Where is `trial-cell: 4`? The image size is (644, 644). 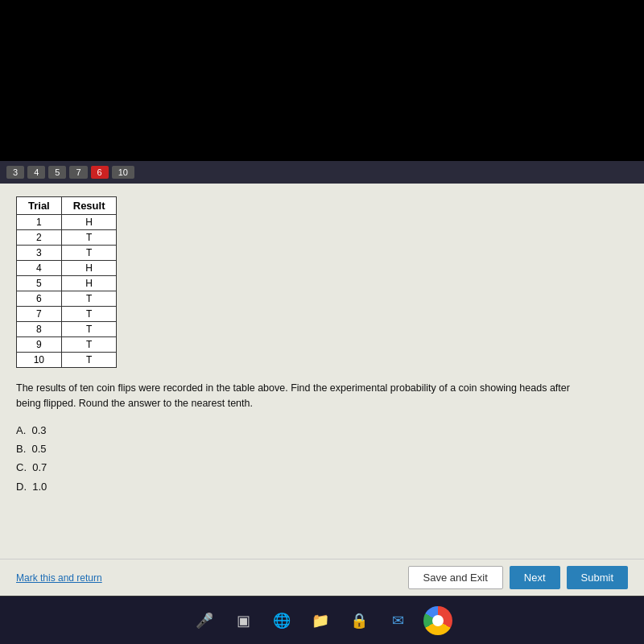
trial-cell: 4 is located at coordinates (39, 269).